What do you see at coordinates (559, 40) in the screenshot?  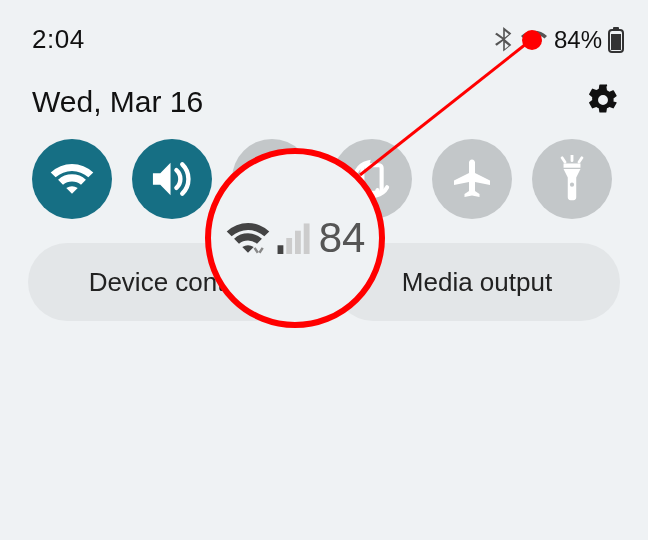 I see `status-icons: 84%` at bounding box center [559, 40].